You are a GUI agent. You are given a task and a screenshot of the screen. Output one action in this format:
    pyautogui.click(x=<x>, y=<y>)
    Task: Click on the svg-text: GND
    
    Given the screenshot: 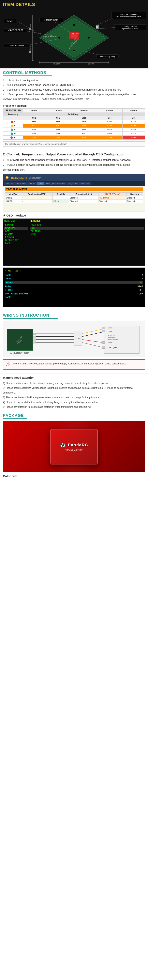 What is the action you would take?
    pyautogui.click(x=110, y=331)
    